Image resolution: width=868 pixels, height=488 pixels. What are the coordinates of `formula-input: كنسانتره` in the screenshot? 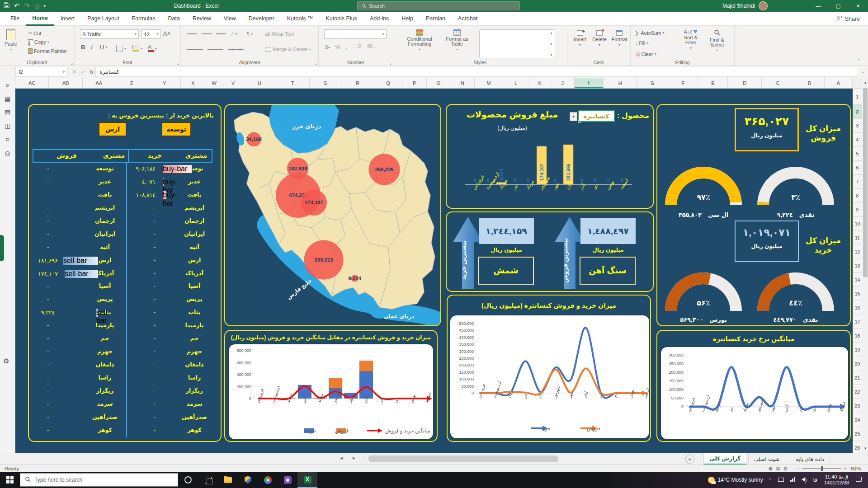 It's located at (476, 72).